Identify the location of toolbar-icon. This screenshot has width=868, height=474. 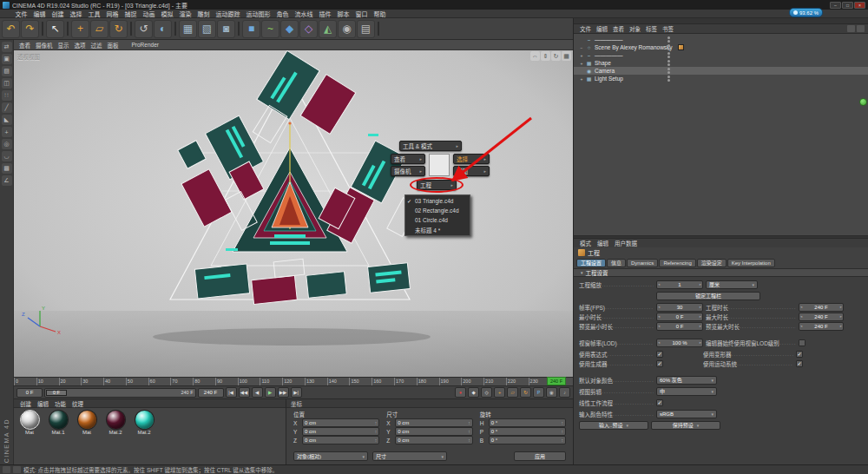
(239, 29).